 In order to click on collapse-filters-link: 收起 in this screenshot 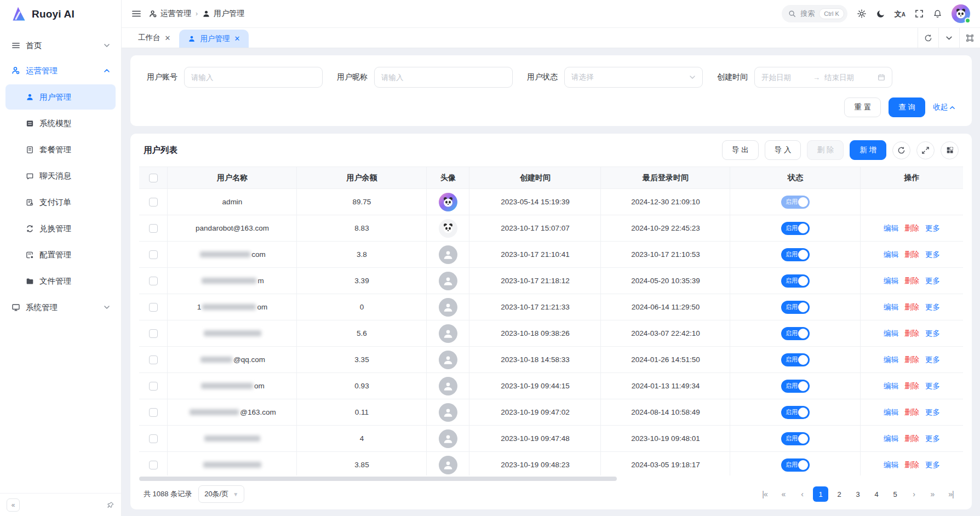, I will do `click(944, 107)`.